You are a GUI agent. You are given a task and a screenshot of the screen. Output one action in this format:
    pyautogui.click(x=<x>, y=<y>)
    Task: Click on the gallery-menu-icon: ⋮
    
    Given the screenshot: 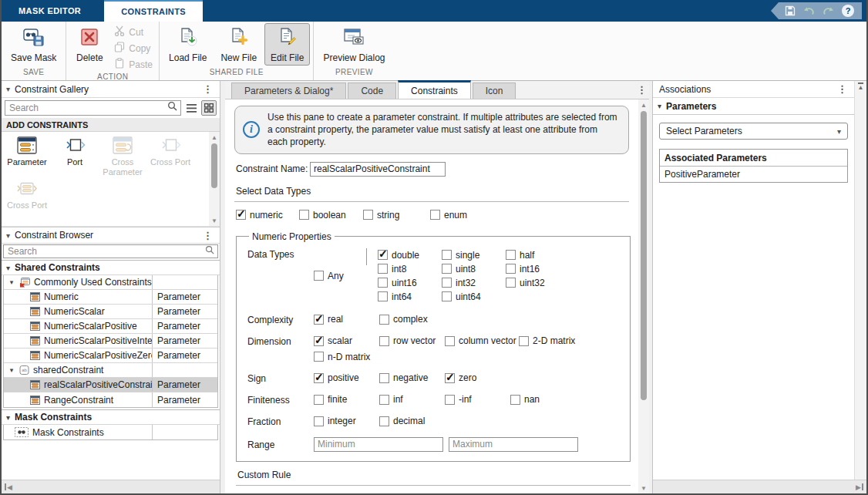 What is the action you would take?
    pyautogui.click(x=208, y=89)
    